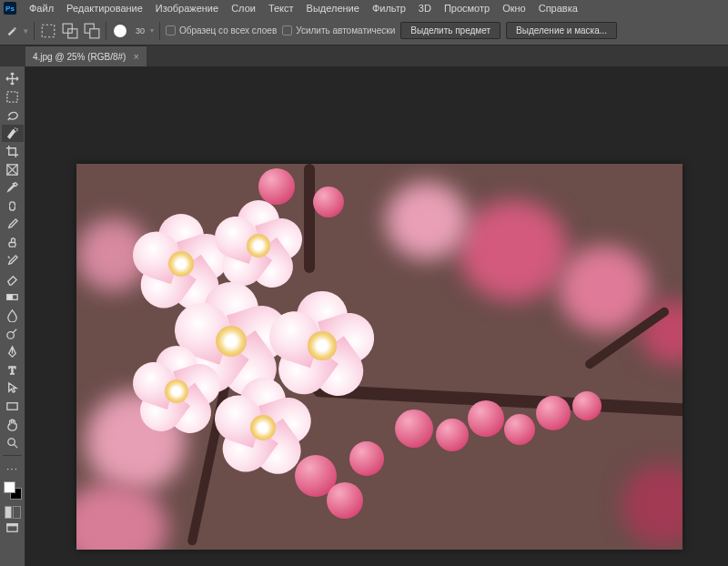 The height and width of the screenshot is (566, 728). What do you see at coordinates (79, 56) in the screenshot?
I see `document-tab-title: 4.jpg @ 25% (RGB/8#)` at bounding box center [79, 56].